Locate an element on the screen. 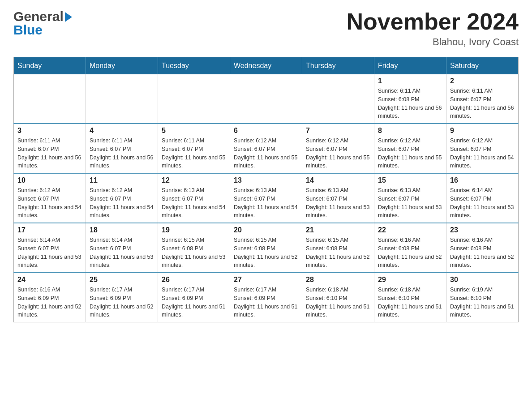  location-label: Blahou, Ivory Coast is located at coordinates (433, 42).